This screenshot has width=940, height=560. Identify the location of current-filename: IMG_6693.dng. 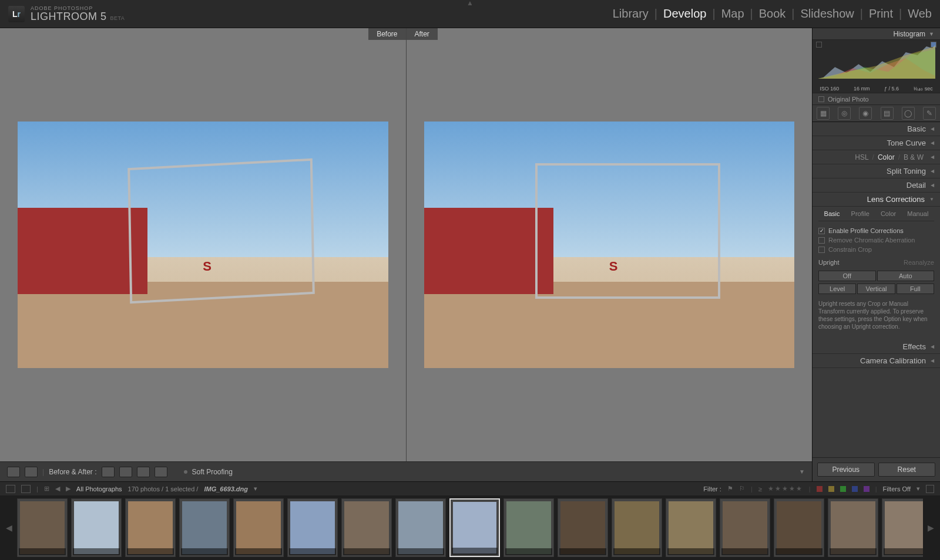
(226, 489).